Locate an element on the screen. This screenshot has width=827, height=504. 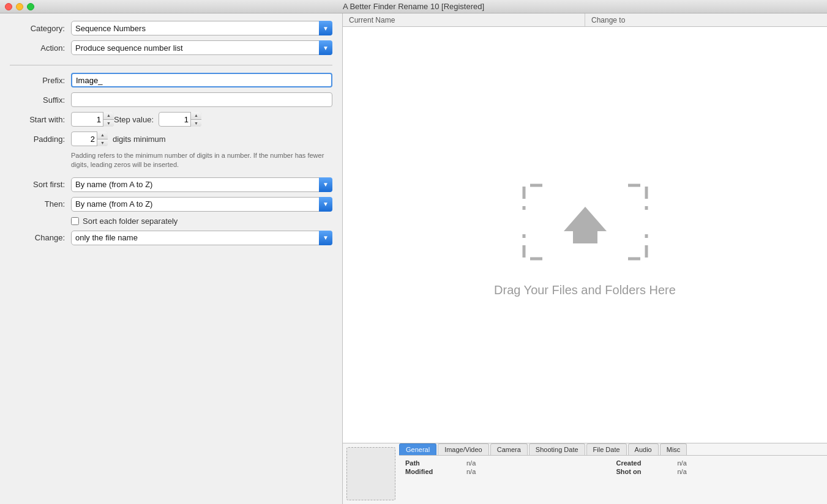
category-select-wrap: Sequence Numbers ▼ is located at coordinates (202, 28).